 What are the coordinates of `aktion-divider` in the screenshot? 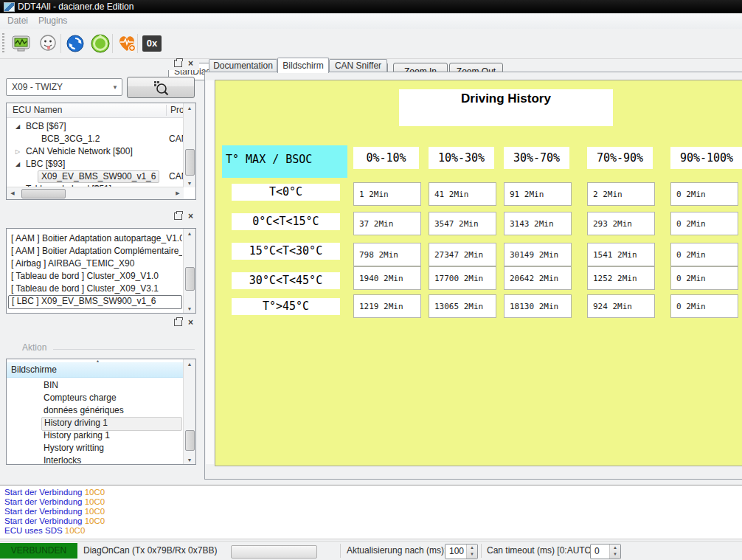 It's located at (124, 350).